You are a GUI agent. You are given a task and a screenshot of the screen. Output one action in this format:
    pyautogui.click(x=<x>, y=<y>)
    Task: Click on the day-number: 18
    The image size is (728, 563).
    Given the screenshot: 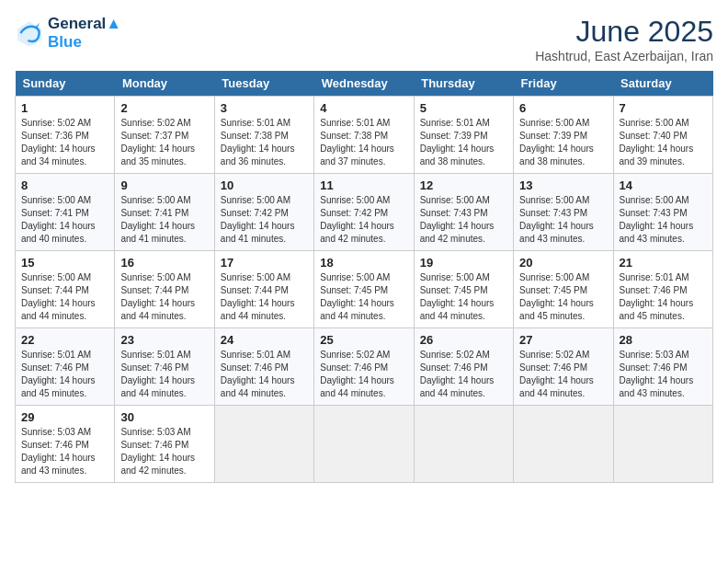 What is the action you would take?
    pyautogui.click(x=364, y=263)
    